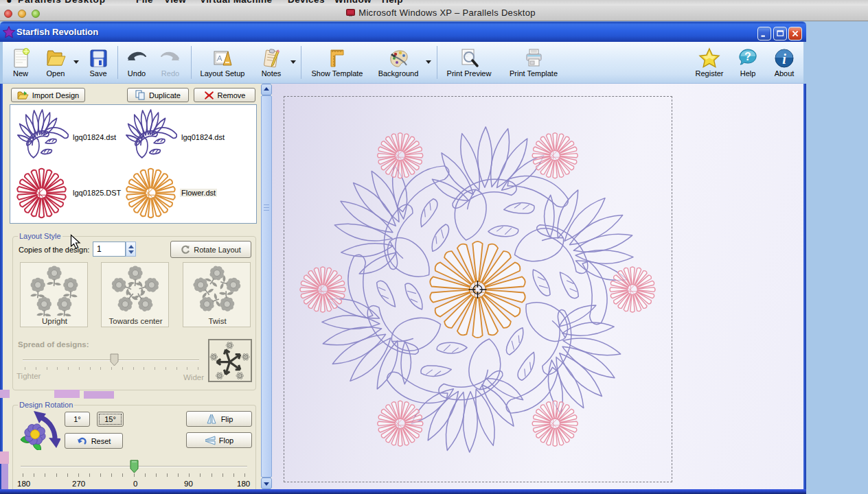 The image size is (868, 494). What do you see at coordinates (784, 59) in the screenshot?
I see `svg-text: i` at bounding box center [784, 59].